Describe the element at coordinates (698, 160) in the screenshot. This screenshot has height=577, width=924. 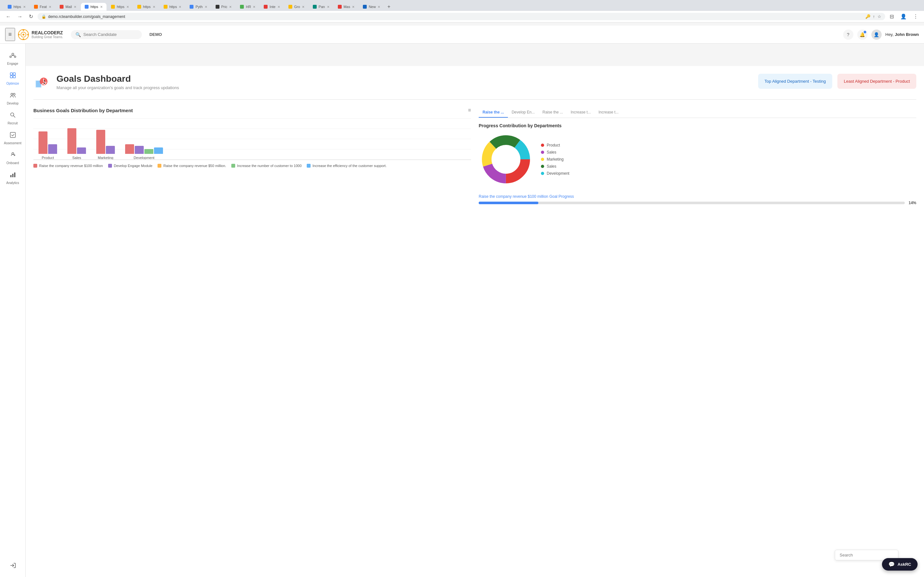
I see `donut-section: Product Sales Marketing Sales` at that location.